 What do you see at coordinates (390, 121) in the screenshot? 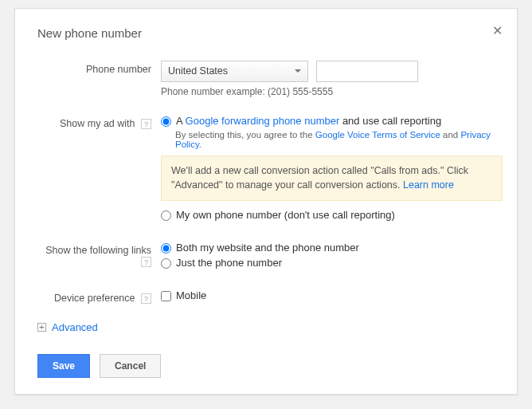
I see `radio-forwarding-suffix: and use call reporting` at bounding box center [390, 121].